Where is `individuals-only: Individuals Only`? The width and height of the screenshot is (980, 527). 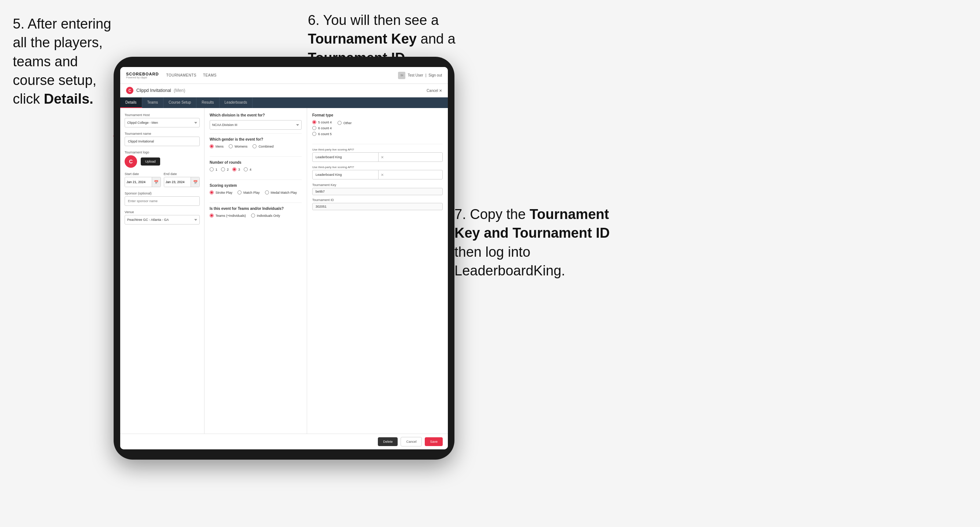 individuals-only: Individuals Only is located at coordinates (266, 216).